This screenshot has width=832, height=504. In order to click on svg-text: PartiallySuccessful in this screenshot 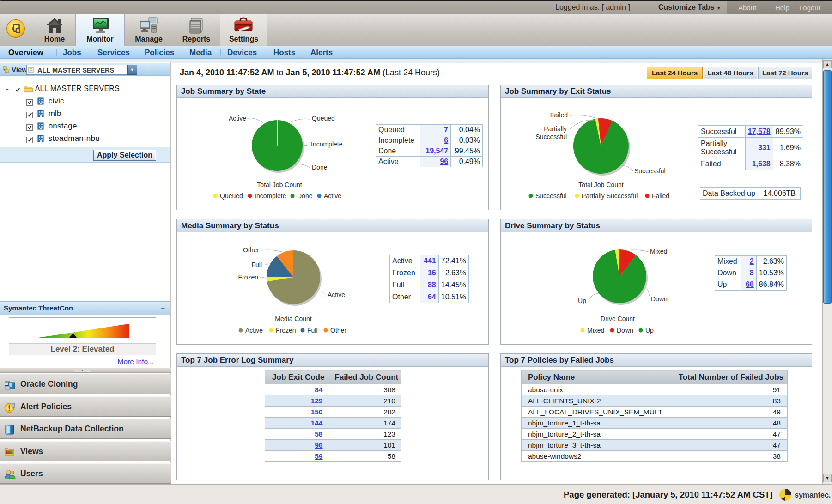, I will do `click(551, 133)`.